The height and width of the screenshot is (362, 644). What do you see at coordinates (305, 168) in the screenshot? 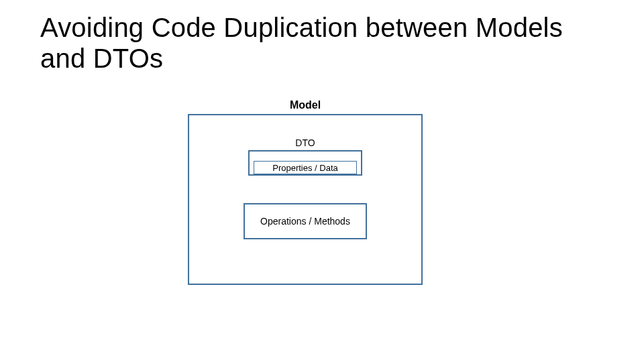
I see `properties-data-label: Properties / Data` at bounding box center [305, 168].